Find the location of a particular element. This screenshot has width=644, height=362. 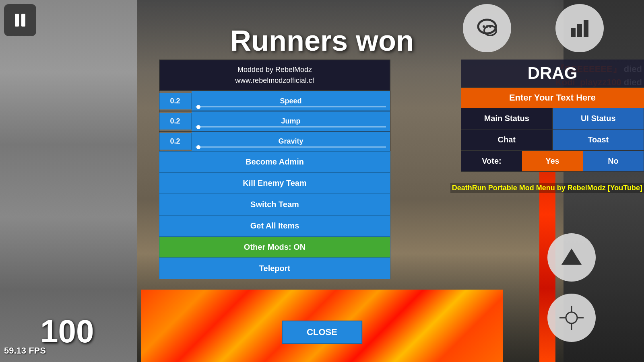

fps-counter: 59.13 FPS is located at coordinates (25, 351).